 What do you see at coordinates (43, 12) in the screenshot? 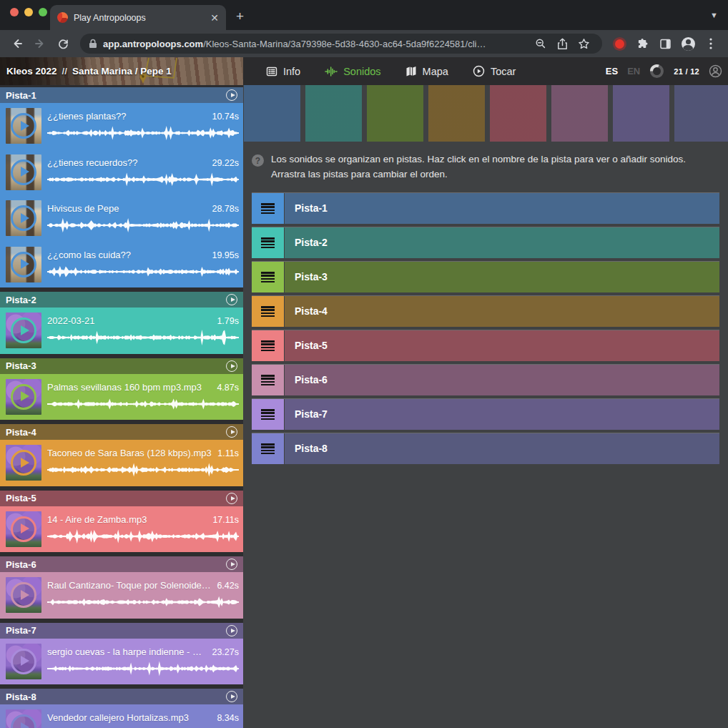
I see `zoom-window-button` at bounding box center [43, 12].